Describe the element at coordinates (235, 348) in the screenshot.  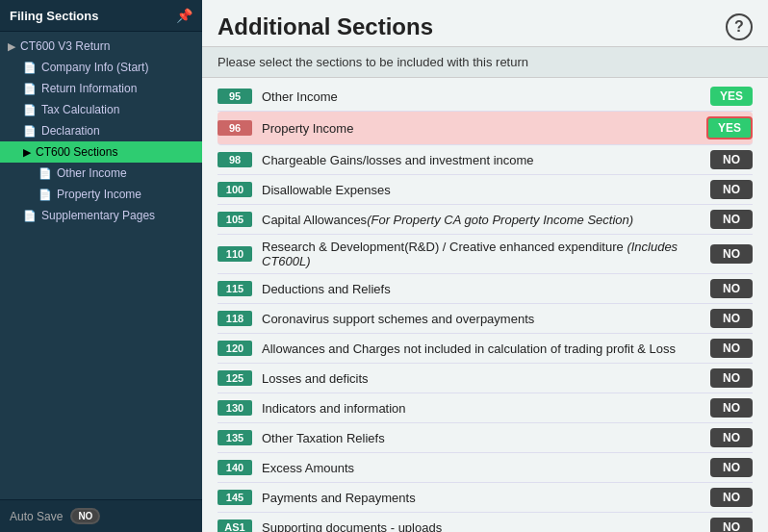
I see `section-number: 120` at that location.